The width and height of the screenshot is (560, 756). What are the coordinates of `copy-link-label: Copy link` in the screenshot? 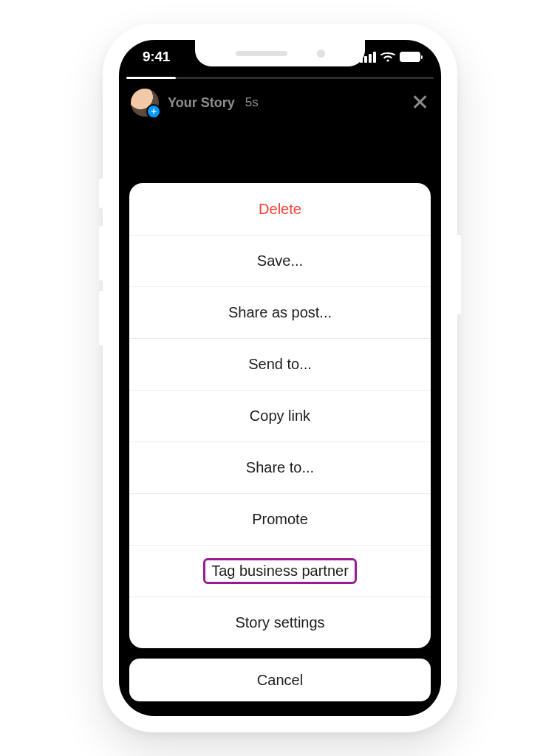 It's located at (280, 416).